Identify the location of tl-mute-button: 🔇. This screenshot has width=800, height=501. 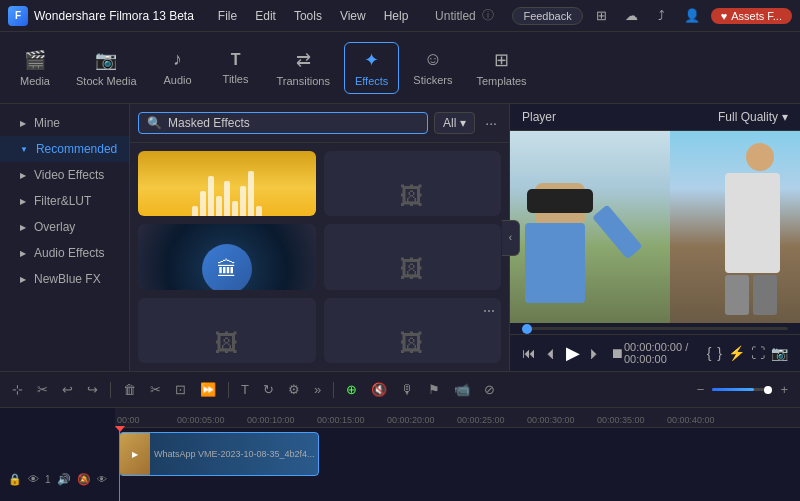
(379, 390).